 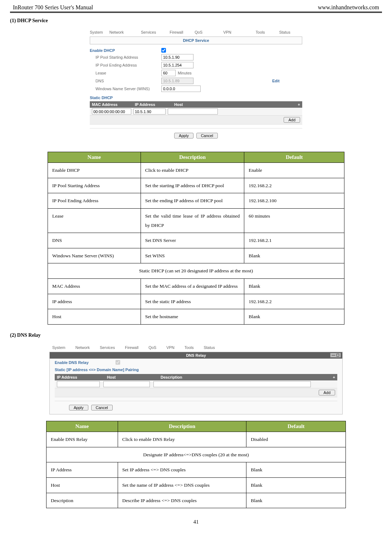 I want to click on nav2-system: System, so click(x=59, y=348).